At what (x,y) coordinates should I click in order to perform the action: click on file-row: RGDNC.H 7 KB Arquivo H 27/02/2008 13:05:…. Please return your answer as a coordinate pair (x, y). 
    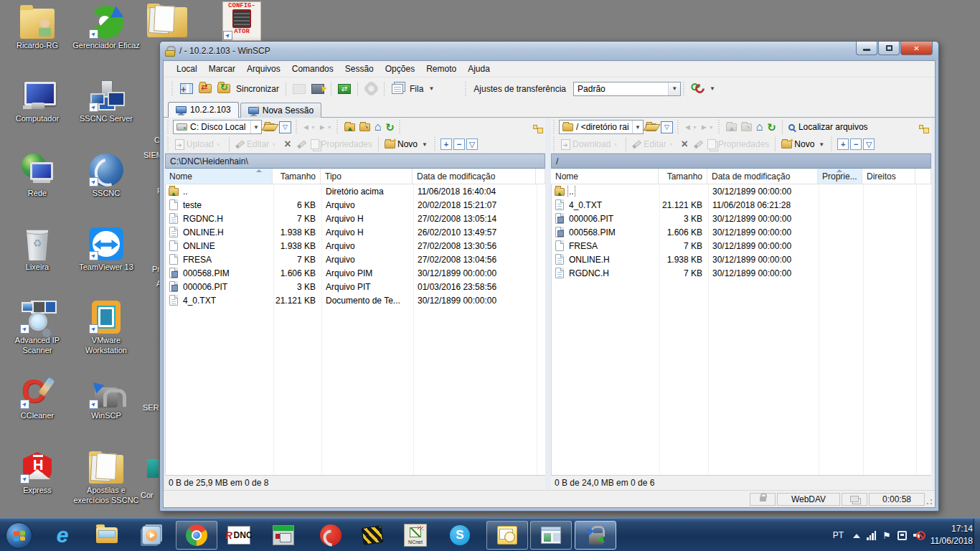
    Looking at the image, I should click on (356, 218).